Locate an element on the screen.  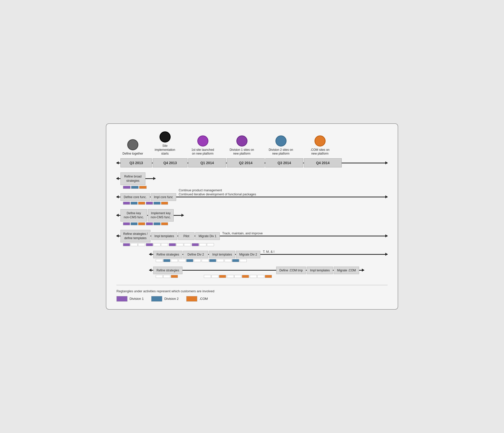
activity-row-1: Refine broadstrategies is located at coordinates (252, 181).